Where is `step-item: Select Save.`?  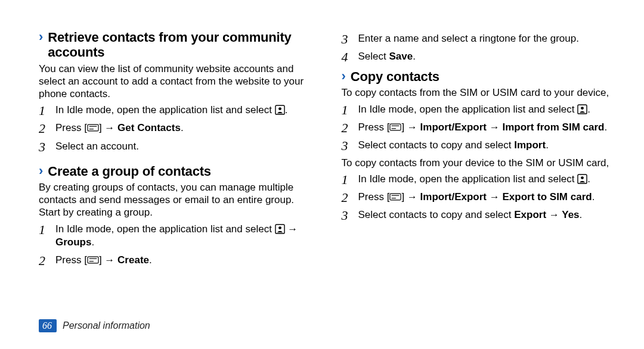 step-item: Select Save. is located at coordinates (477, 57).